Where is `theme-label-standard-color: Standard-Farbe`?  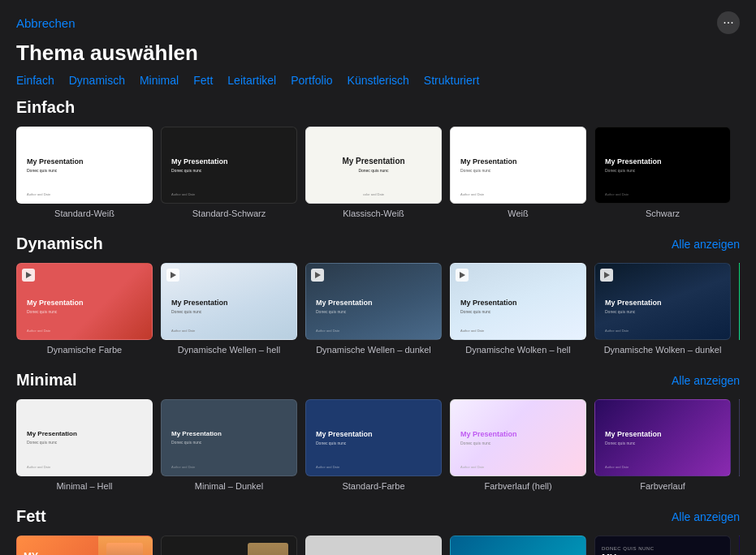 theme-label-standard-color: Standard-Farbe is located at coordinates (374, 486).